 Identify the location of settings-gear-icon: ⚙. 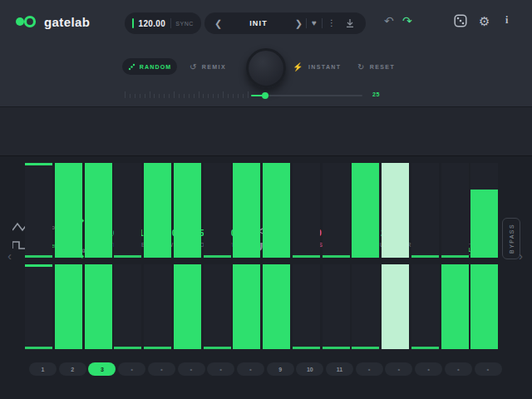
(484, 22).